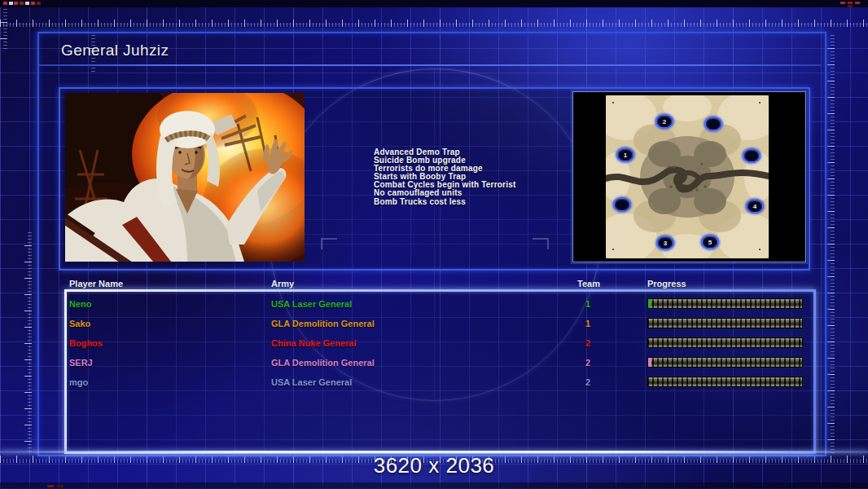 This screenshot has height=489, width=868. What do you see at coordinates (438, 324) in the screenshot?
I see `player-row: Sako GLA Demolition General 1` at bounding box center [438, 324].